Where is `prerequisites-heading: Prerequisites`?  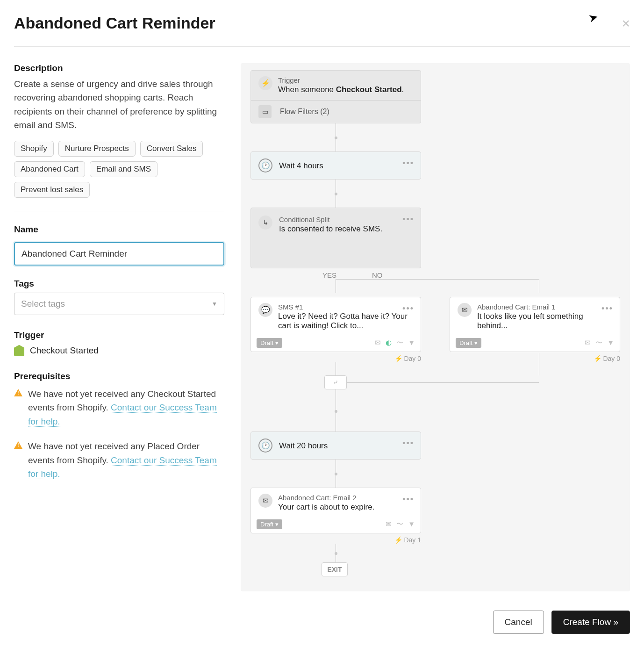
prerequisites-heading: Prerequisites is located at coordinates (119, 376).